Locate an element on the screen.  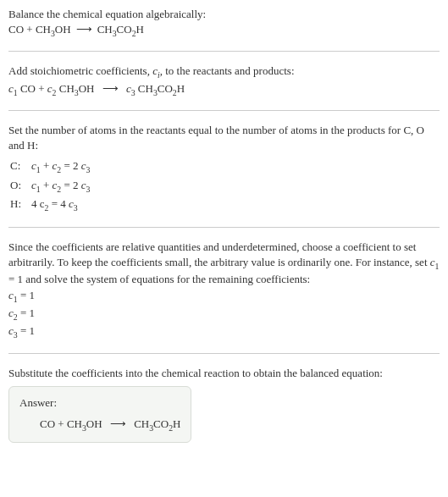
prompt-title: Balance the chemical equation algebraica… is located at coordinates (224, 14).